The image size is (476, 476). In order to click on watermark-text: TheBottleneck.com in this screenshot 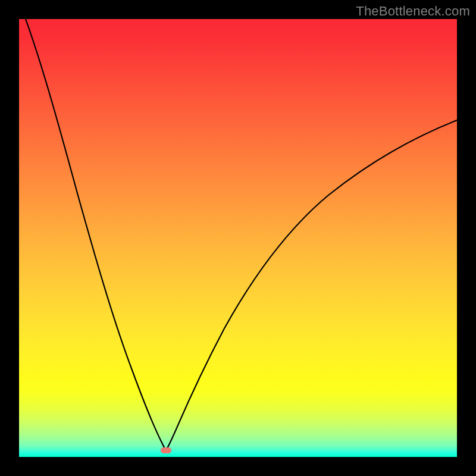, I will do `click(413, 11)`.